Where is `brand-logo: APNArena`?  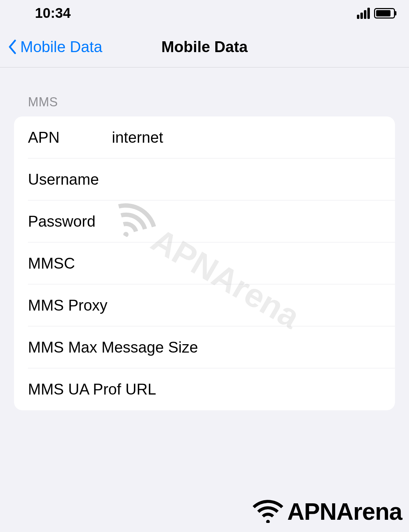 brand-logo: APNArena is located at coordinates (327, 511).